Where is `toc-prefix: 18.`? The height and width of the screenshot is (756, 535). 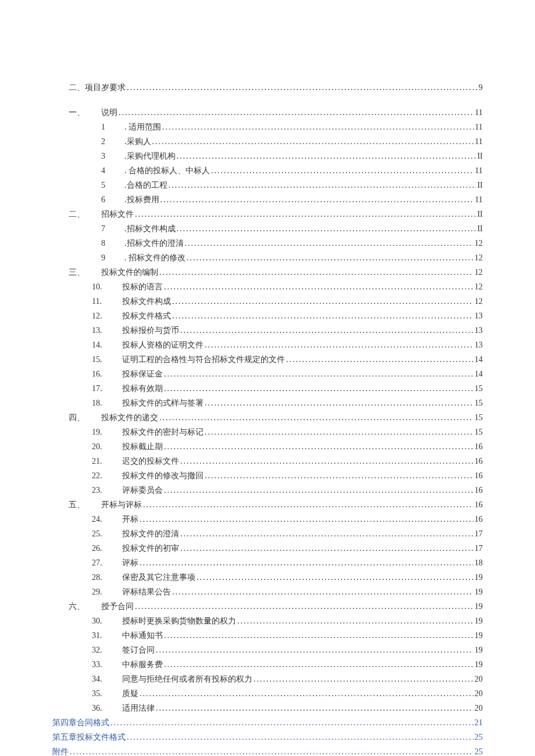 toc-prefix: 18. is located at coordinates (107, 403).